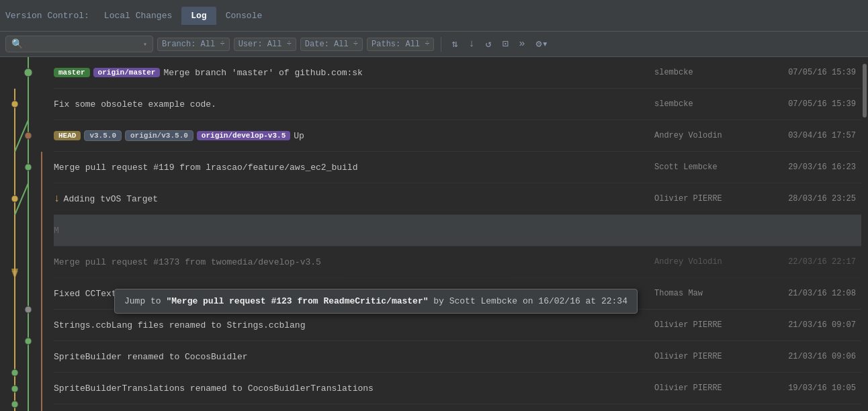 Image resolution: width=868 pixels, height=411 pixels. I want to click on commit-message: ↓ Adding tvOS Target, so click(354, 199).